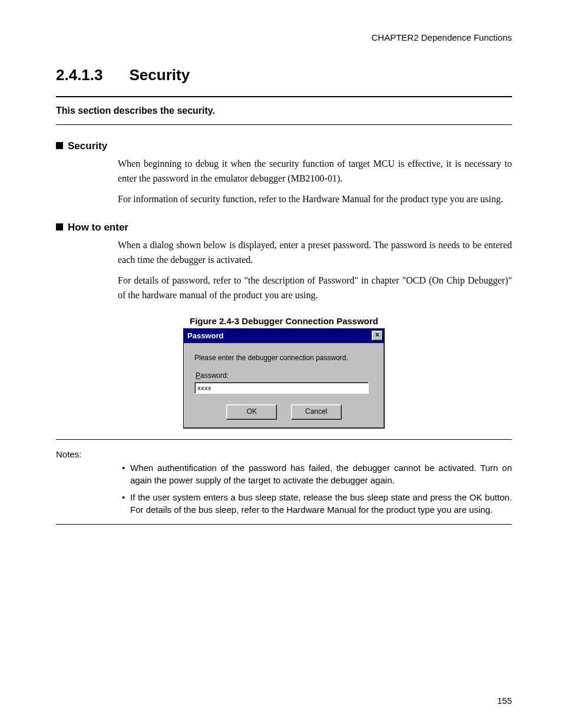  I want to click on subheading-security: Security, so click(284, 146).